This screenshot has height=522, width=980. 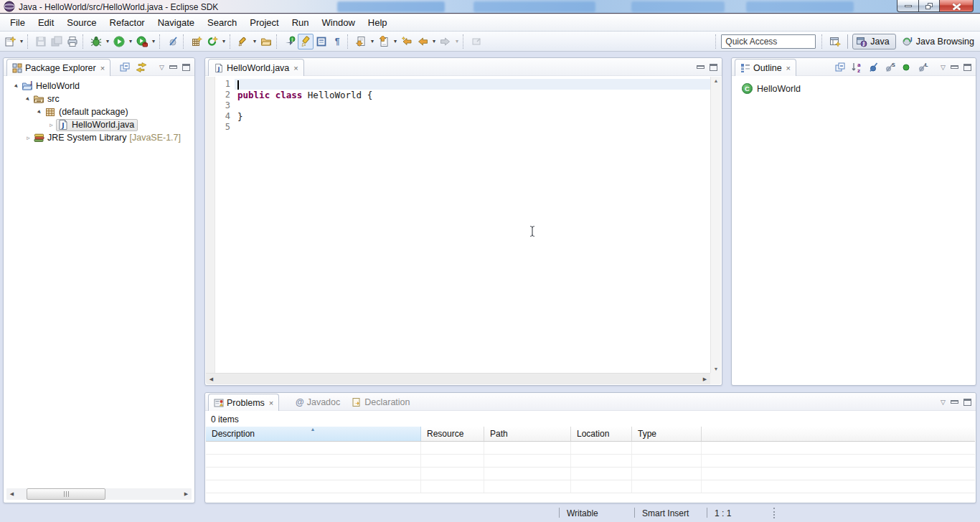 I want to click on javadoc-tab: @ Javadoc, so click(x=318, y=402).